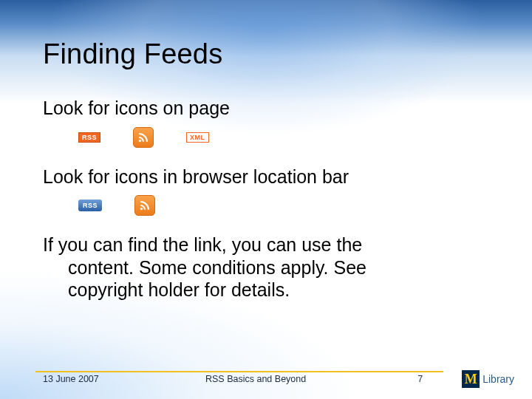  Describe the element at coordinates (312, 379) in the screenshot. I see `footer-title: RSS Basics and Beyond` at that location.